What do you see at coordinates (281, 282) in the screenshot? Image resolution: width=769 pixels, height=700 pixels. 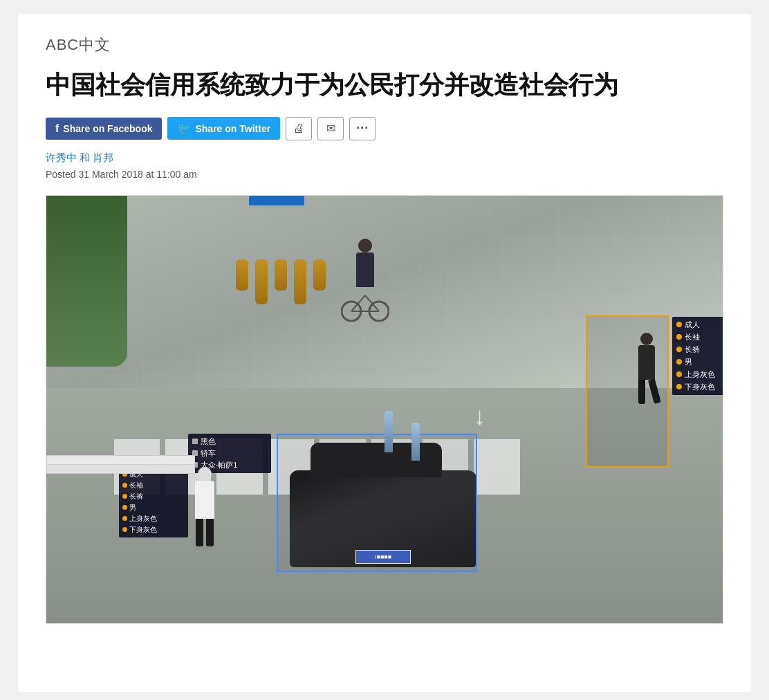 I see `top-bollards` at bounding box center [281, 282].